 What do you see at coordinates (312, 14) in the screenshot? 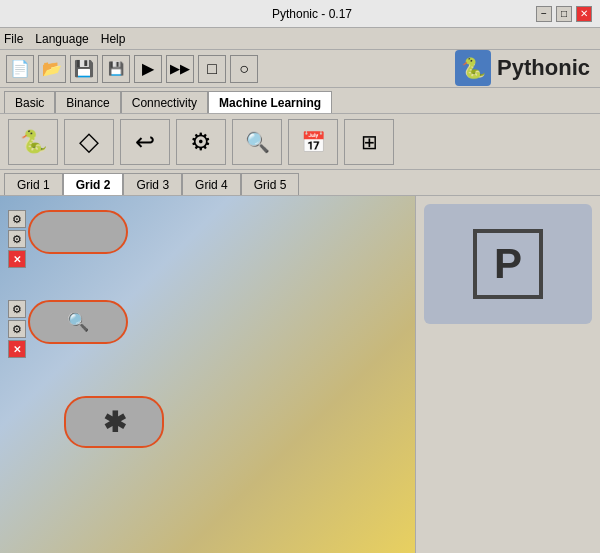
I see `window-title: Pythonic - 0.17` at bounding box center [312, 14].